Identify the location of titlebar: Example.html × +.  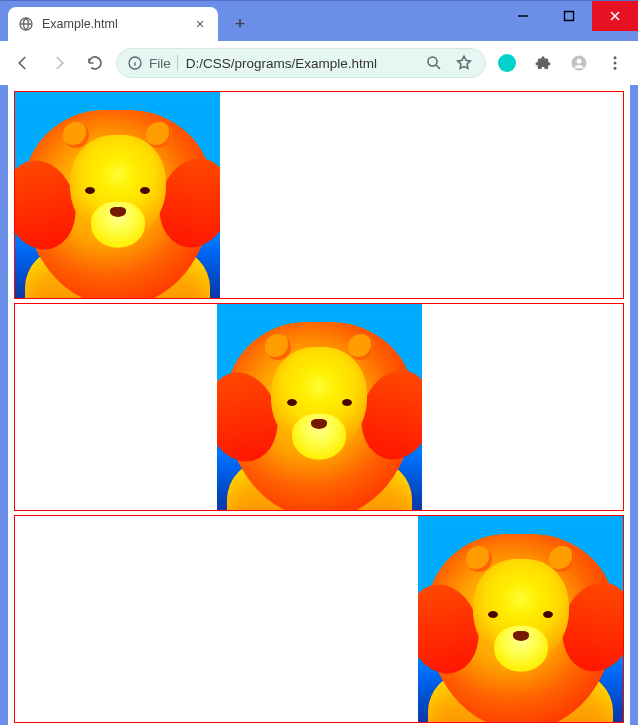
(319, 21).